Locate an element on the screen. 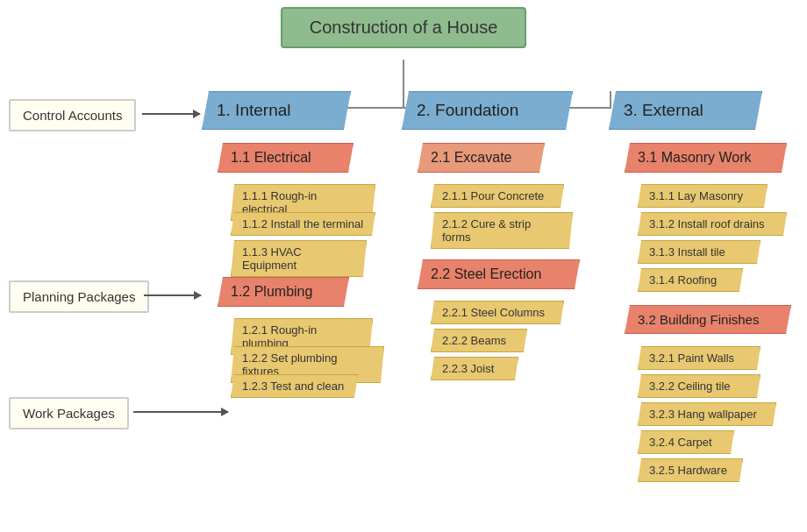 This screenshot has width=807, height=532. wp-112: 1.1.2 Install the terminal is located at coordinates (304, 224).